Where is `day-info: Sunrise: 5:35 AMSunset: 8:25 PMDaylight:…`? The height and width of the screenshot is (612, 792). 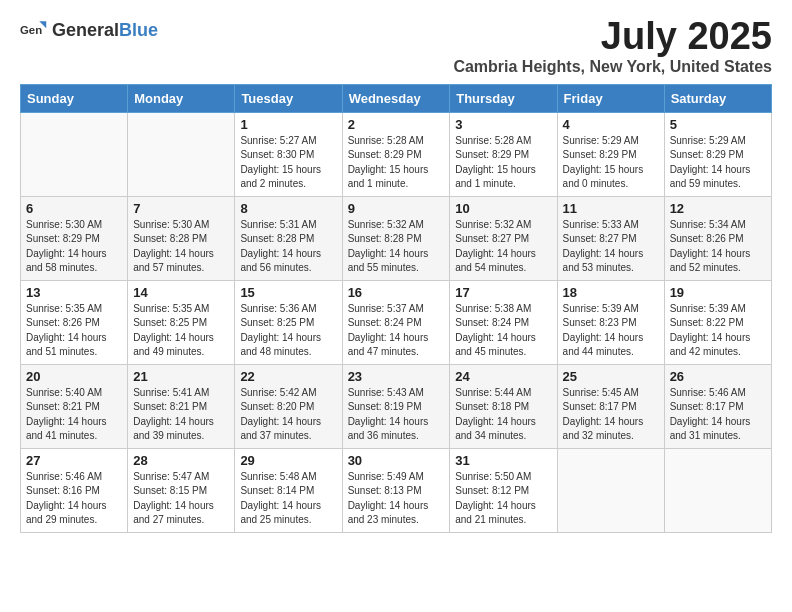 day-info: Sunrise: 5:35 AMSunset: 8:25 PMDaylight:… is located at coordinates (181, 331).